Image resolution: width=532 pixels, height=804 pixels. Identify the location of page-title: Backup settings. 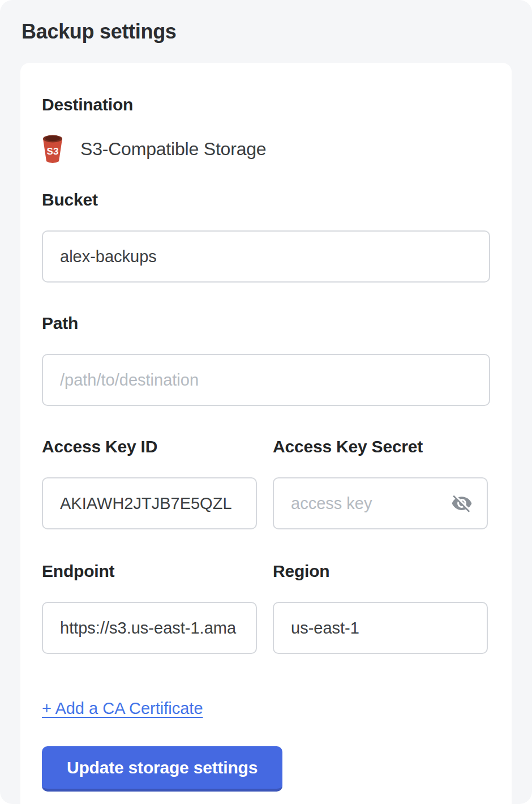
(277, 32).